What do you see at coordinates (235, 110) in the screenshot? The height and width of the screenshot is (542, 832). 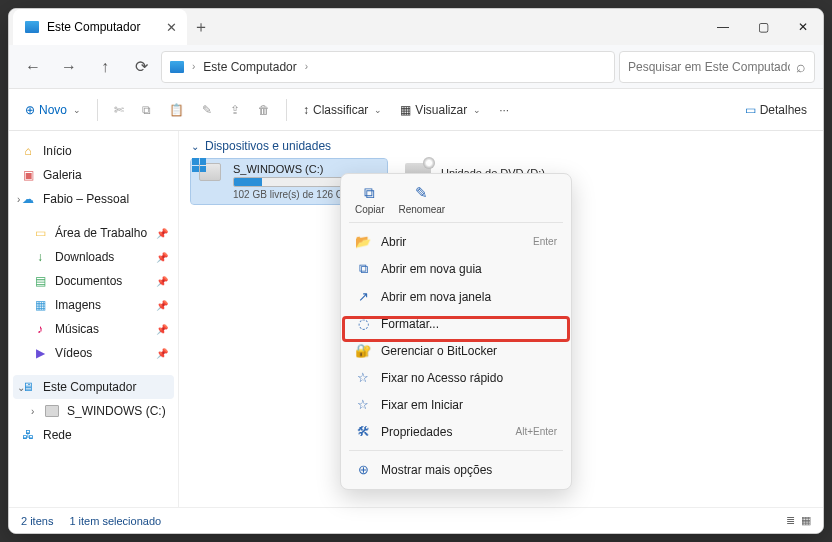 I see `share-button: ⇪` at bounding box center [235, 110].